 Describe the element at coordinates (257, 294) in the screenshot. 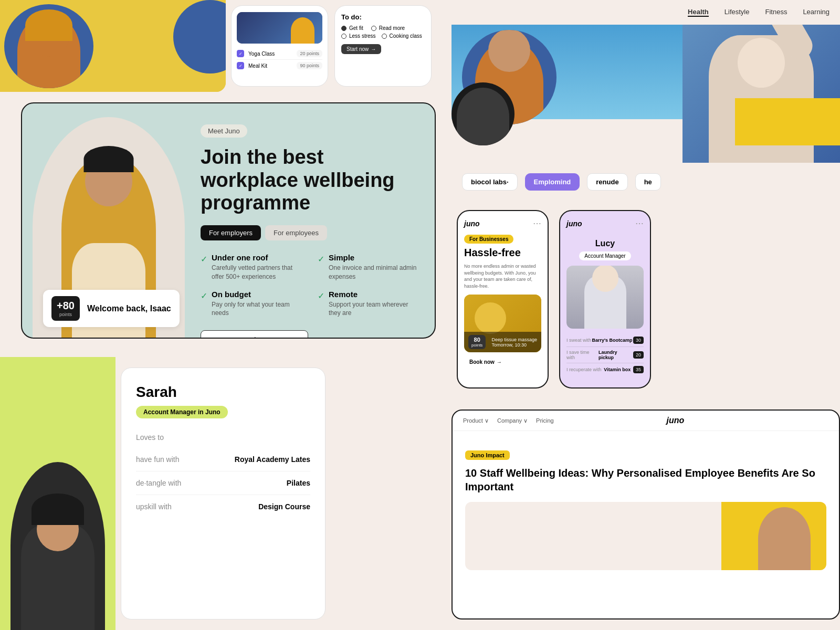

I see `feature-3-title: On budget` at that location.